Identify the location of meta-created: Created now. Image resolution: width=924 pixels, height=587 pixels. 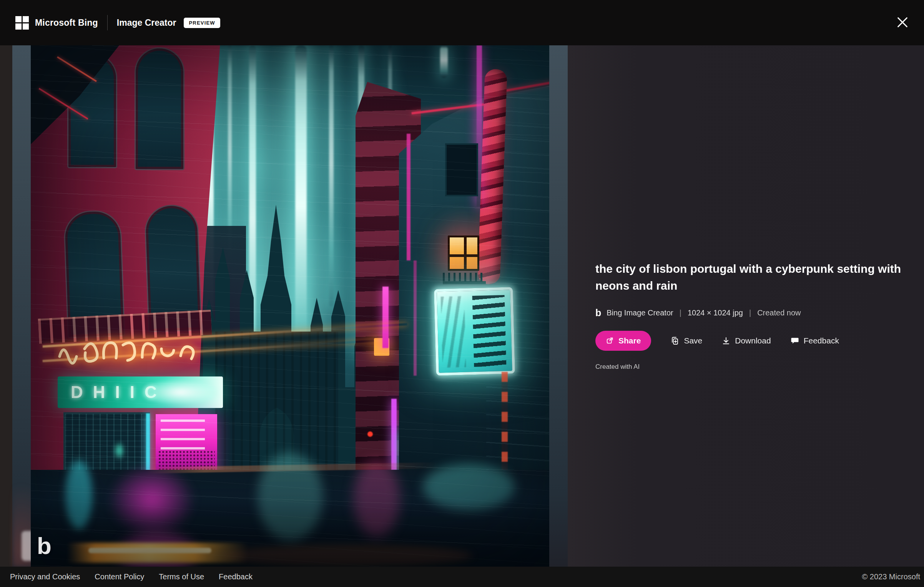
(779, 313).